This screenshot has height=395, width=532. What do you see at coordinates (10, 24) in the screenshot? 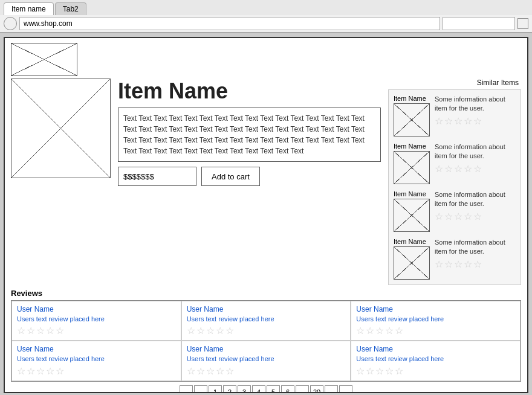
I see `browser-back-icon` at bounding box center [10, 24].